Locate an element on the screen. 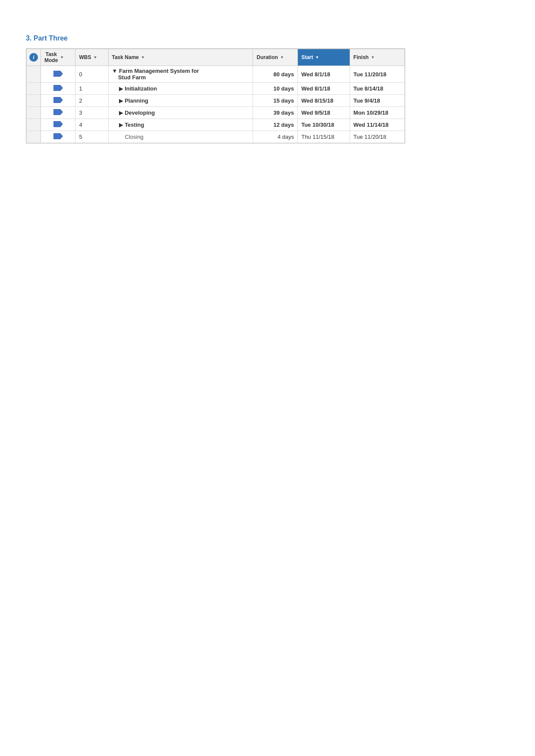 The width and height of the screenshot is (535, 756). table-row: 2▶ Planning15 daysWed 8/15/18Tue 9/4/18 is located at coordinates (216, 101).